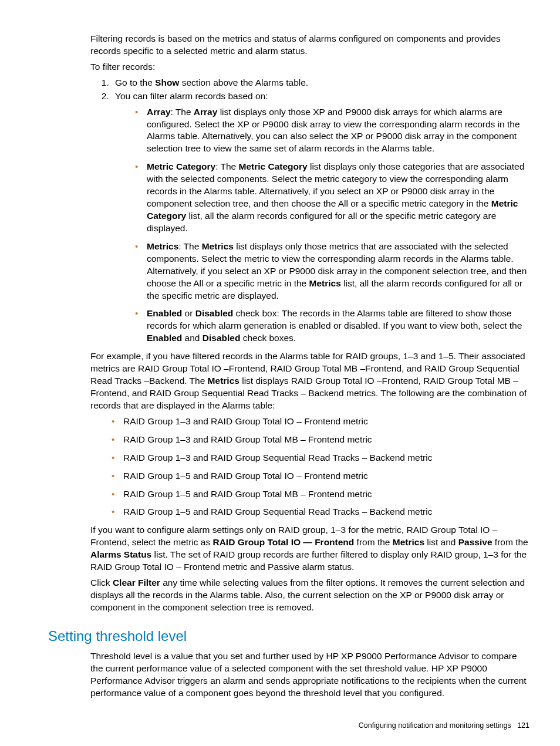  Describe the element at coordinates (192, 338) in the screenshot. I see `en-t3: and` at that location.